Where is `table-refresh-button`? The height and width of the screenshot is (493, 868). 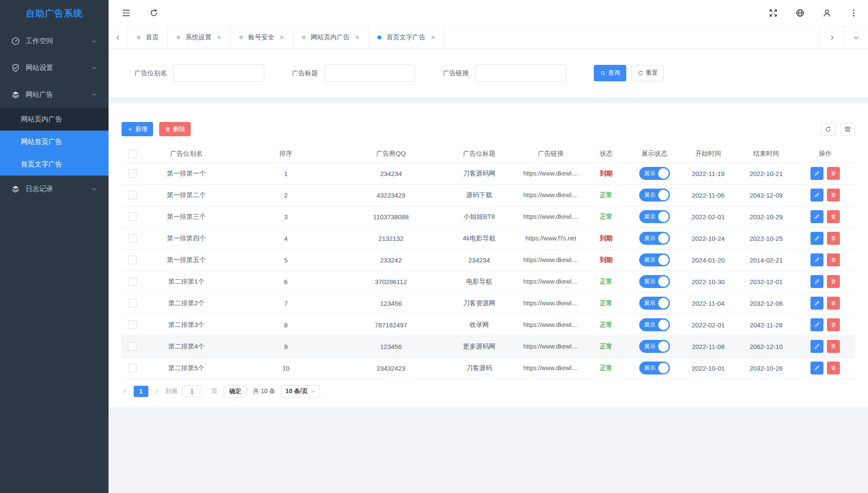
table-refresh-button is located at coordinates (828, 129).